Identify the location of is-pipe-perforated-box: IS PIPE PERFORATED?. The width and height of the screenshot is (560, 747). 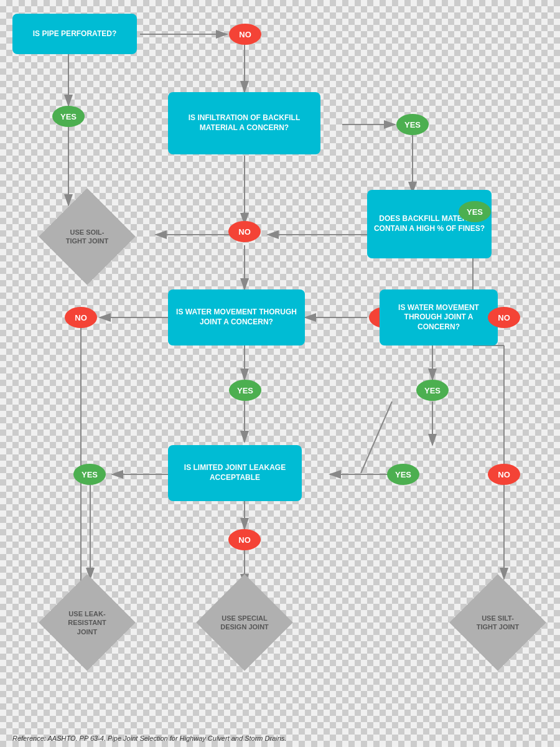
(75, 34).